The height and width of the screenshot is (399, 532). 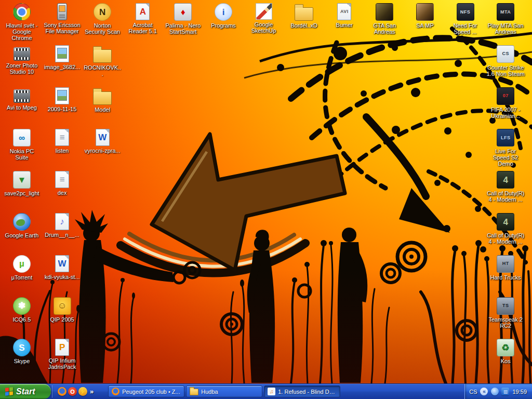 I want to click on qip-infium-icon: P, so click(x=62, y=347).